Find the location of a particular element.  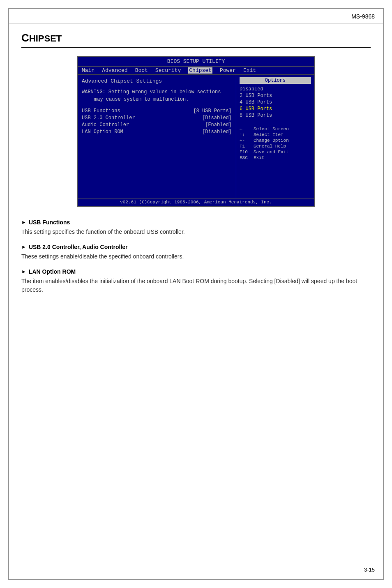

arrow-icon-2: ► is located at coordinates (24, 272).